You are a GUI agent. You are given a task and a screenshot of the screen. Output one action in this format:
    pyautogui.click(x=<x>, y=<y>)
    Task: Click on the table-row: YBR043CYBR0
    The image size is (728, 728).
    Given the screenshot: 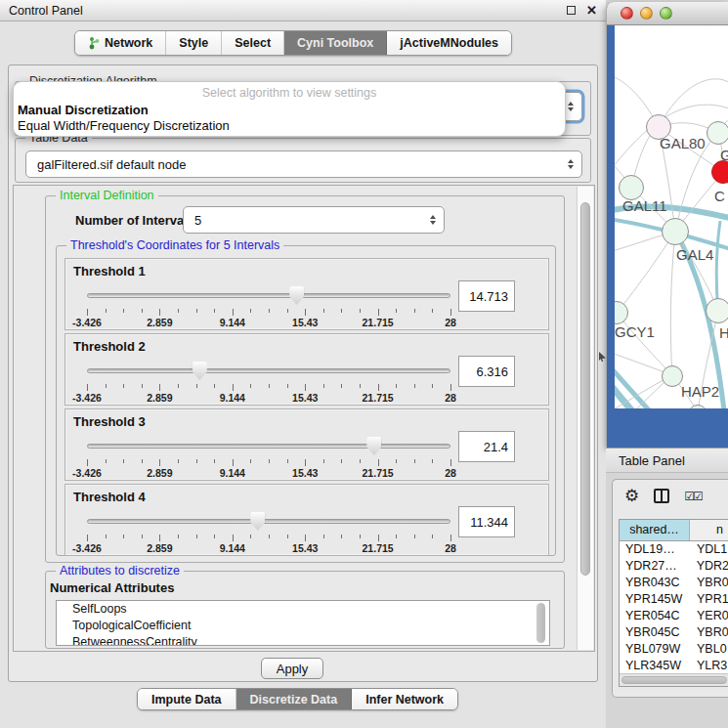 What is the action you would take?
    pyautogui.click(x=674, y=582)
    